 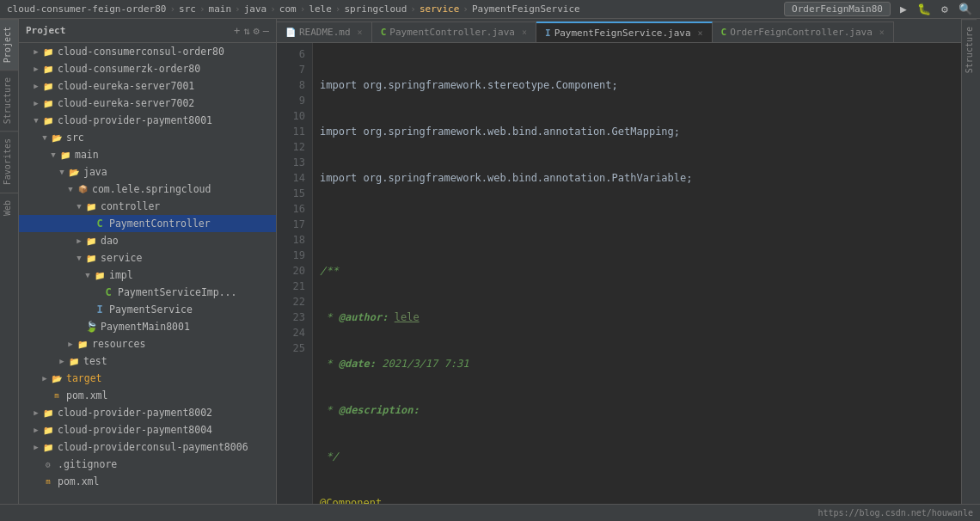 I want to click on tree-item-payment-controller: C PaymentController, so click(x=148, y=224).